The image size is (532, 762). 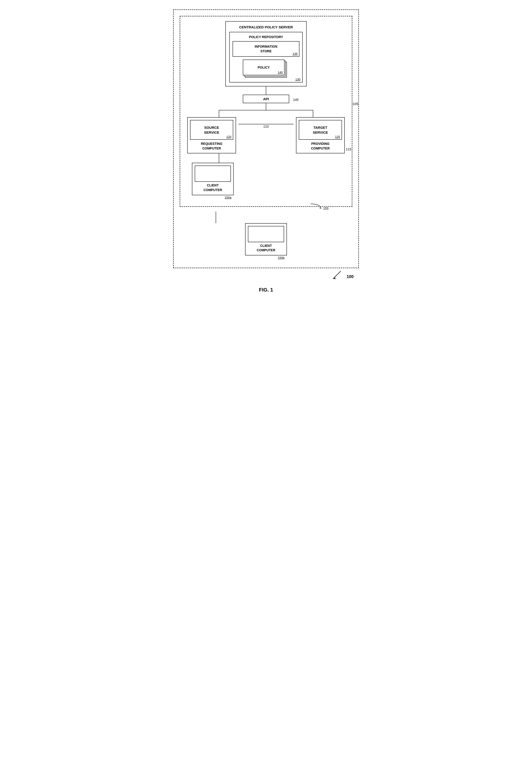 I want to click on api-box: API 145, so click(x=266, y=99).